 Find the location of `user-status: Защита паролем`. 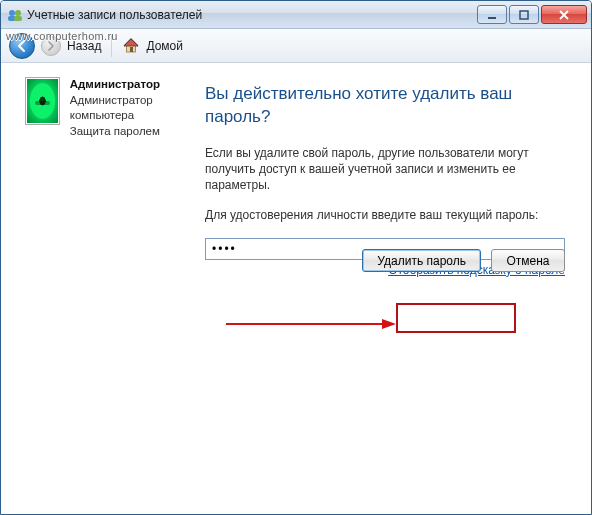

user-status: Защита паролем is located at coordinates (122, 132).